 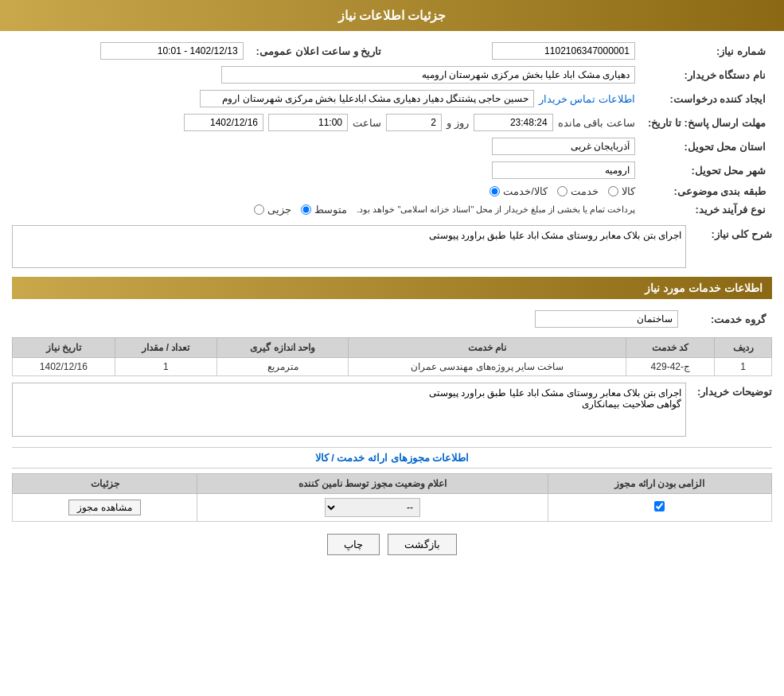 What do you see at coordinates (172, 51) in the screenshot?
I see `datetime-input` at bounding box center [172, 51].